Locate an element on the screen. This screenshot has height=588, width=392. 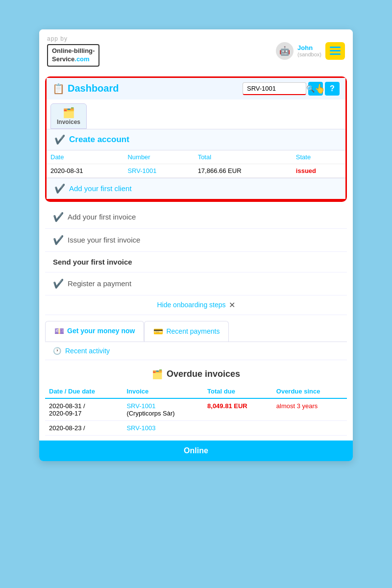
date-line1-2: 2020-08-23 / is located at coordinates (67, 428).